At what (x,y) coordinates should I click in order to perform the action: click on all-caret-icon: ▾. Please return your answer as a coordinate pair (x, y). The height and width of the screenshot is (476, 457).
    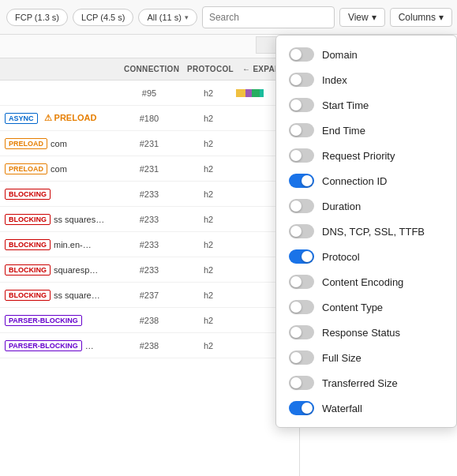
    Looking at the image, I should click on (186, 17).